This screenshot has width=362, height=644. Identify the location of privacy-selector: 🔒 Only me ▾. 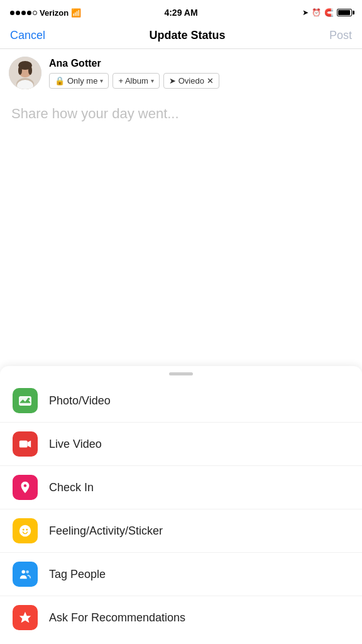
(79, 80).